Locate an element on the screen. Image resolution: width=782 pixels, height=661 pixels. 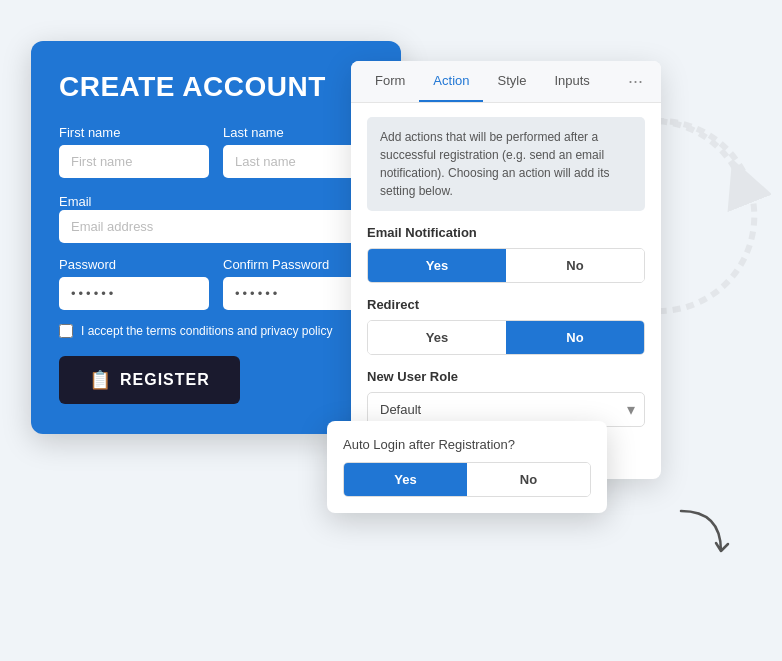
first-name-input is located at coordinates (134, 162).